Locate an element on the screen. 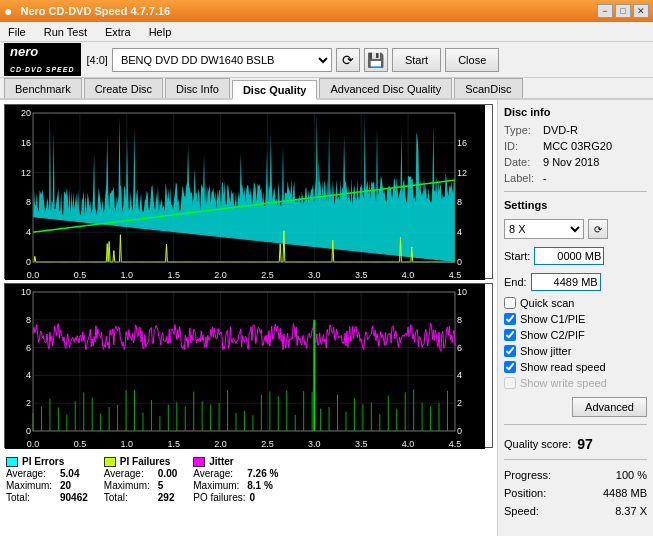 The height and width of the screenshot is (536, 653). window-title: Nero CD-DVD Speed 4.7.7.16 is located at coordinates (308, 11).